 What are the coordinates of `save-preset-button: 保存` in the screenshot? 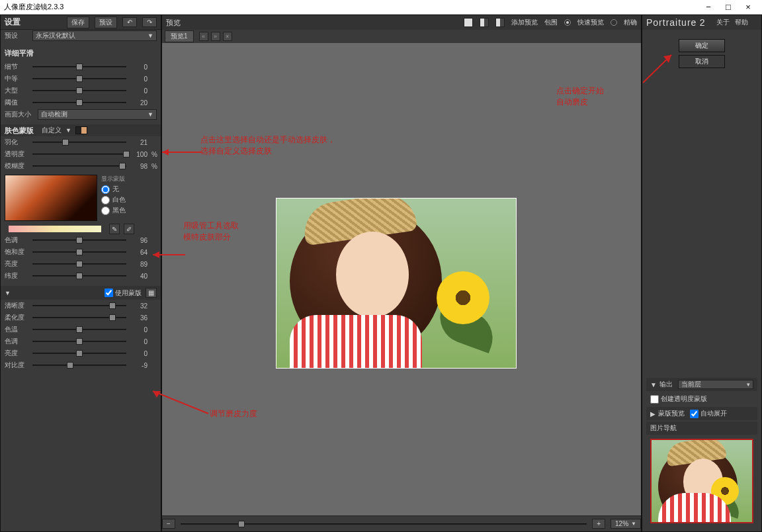 It's located at (78, 22).